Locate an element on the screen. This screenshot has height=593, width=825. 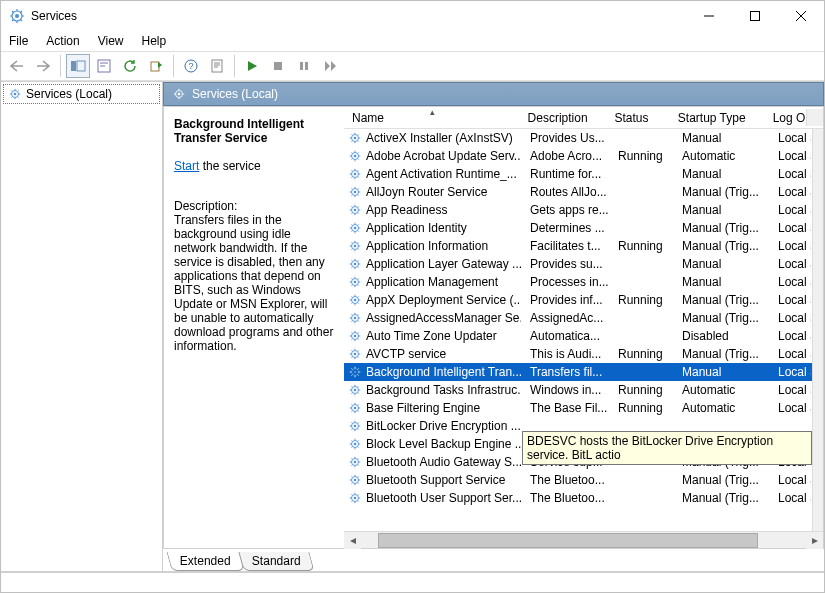
services-app-icon is located at coordinates (17, 16).